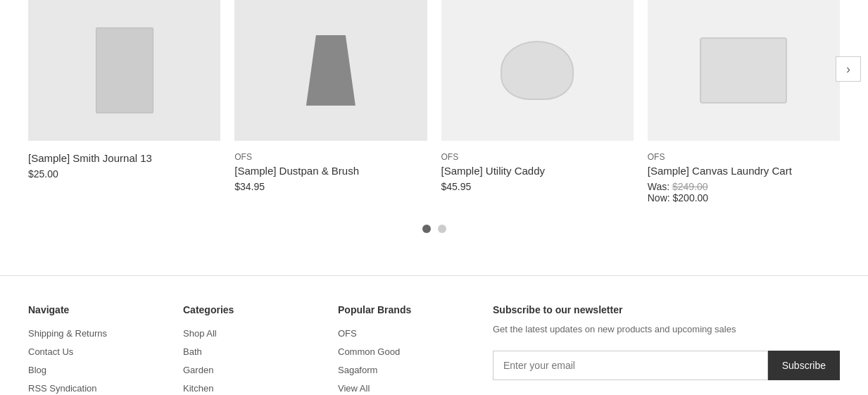 The image size is (868, 395). What do you see at coordinates (253, 349) in the screenshot?
I see `categories-section: Categories Shop AllBathGardenKitchenPubl…` at bounding box center [253, 349].